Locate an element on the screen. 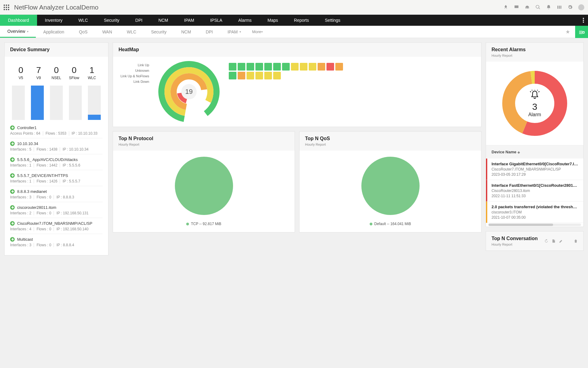  subnav-security: Security is located at coordinates (159, 32).